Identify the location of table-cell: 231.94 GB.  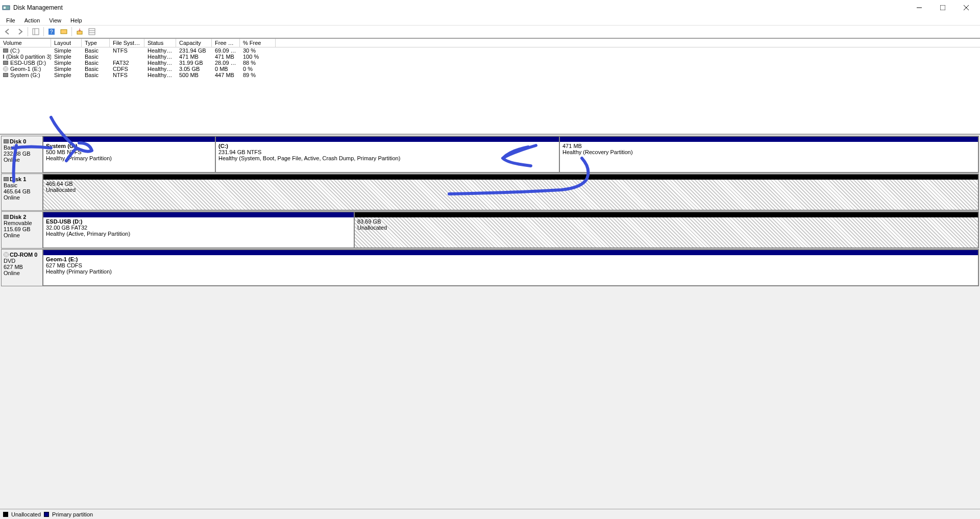
(194, 51).